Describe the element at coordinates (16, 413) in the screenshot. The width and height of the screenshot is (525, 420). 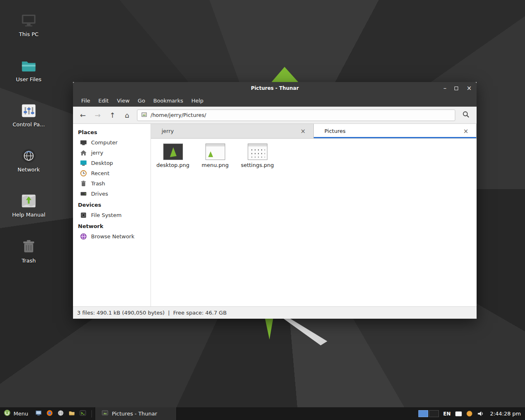
I see `start-menu-button: Menu` at that location.